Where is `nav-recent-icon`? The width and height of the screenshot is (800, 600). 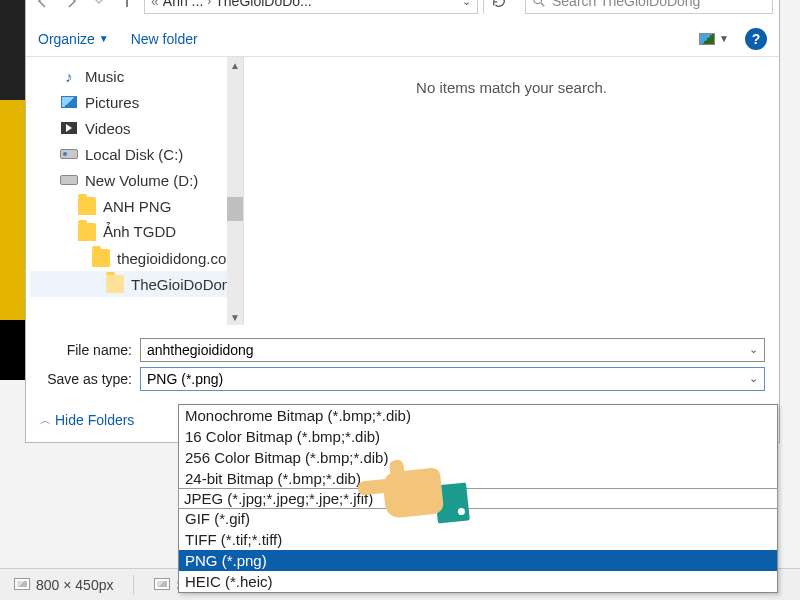 nav-recent-icon is located at coordinates (99, 6).